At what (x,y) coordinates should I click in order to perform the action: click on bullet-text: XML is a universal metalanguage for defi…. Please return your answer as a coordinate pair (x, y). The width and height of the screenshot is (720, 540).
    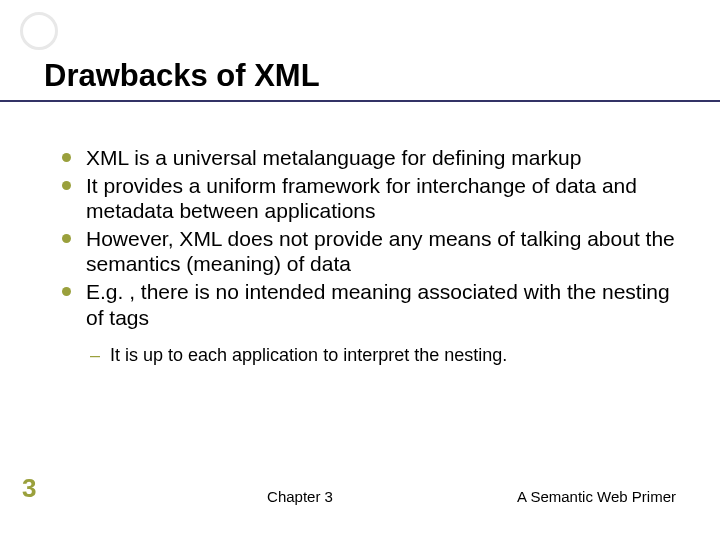
    Looking at the image, I should click on (334, 158).